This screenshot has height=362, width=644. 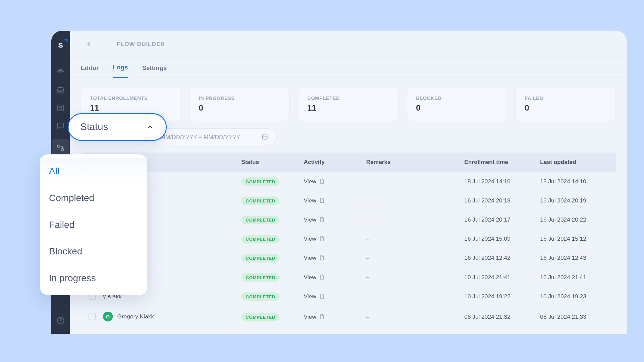 What do you see at coordinates (92, 316) in the screenshot?
I see `row-checkbox` at bounding box center [92, 316].